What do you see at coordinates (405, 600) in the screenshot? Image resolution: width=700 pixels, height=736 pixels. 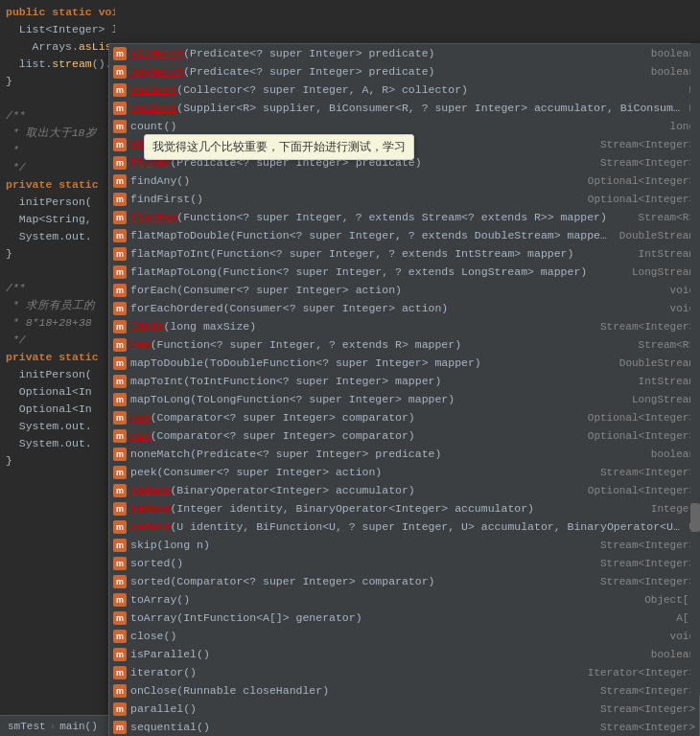 I see `autocomplete-item: mtoArray()Object[]` at bounding box center [405, 600].